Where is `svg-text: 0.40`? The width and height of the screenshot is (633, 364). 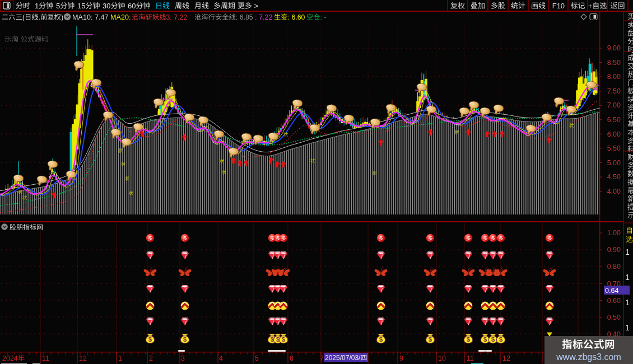
svg-text: 0.40 is located at coordinates (614, 334).